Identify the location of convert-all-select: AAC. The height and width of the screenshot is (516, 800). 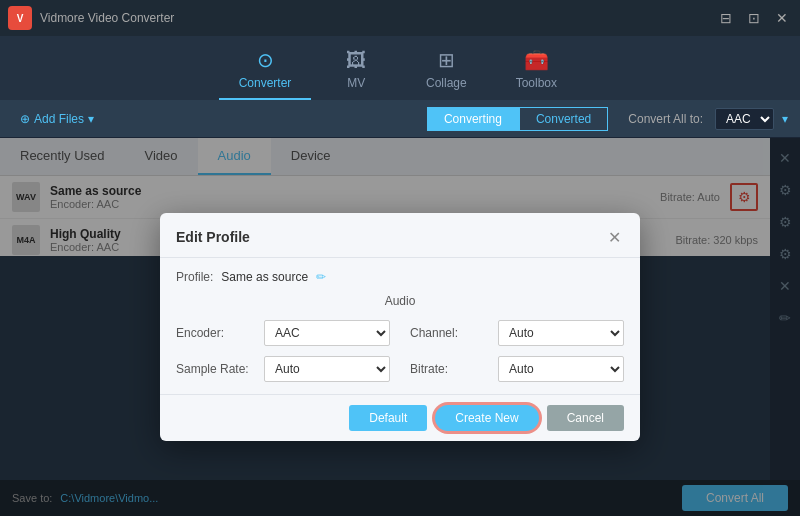
(744, 119).